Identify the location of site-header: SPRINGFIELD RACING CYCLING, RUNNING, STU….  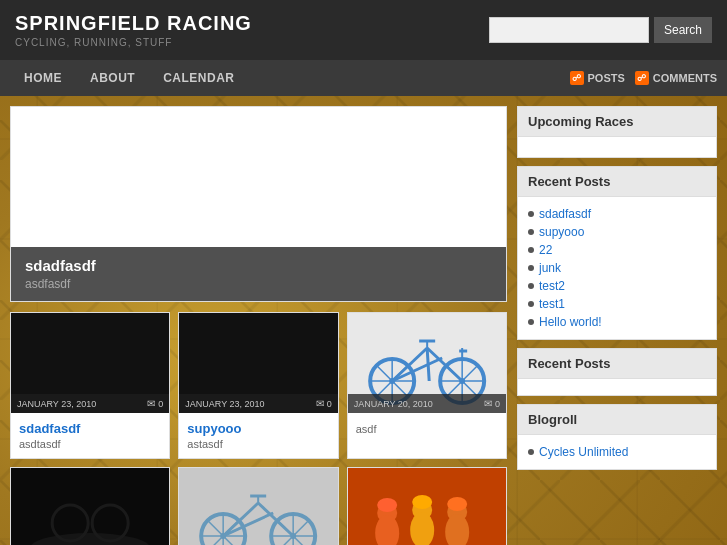
(364, 30).